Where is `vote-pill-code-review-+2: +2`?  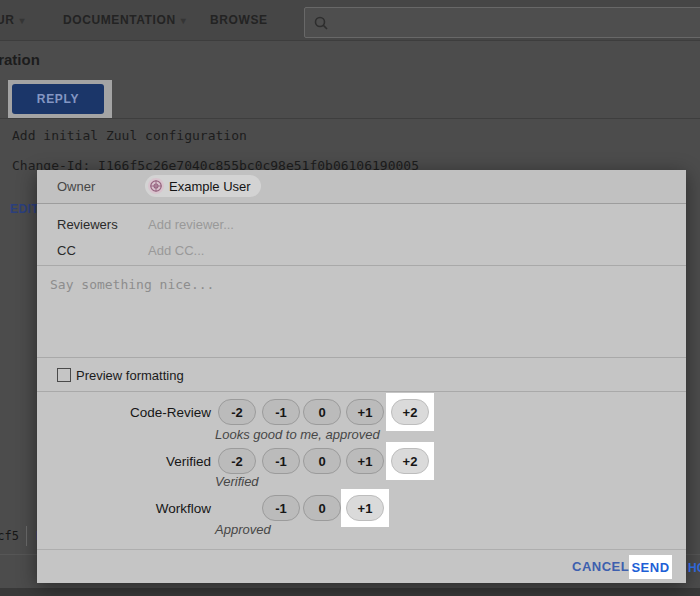
vote-pill-code-review-+2: +2 is located at coordinates (410, 412).